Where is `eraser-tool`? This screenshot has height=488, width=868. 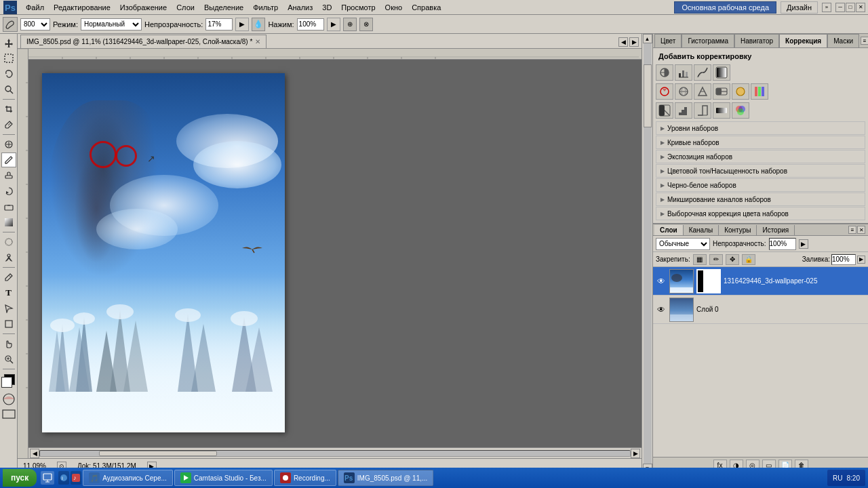 eraser-tool is located at coordinates (9, 207).